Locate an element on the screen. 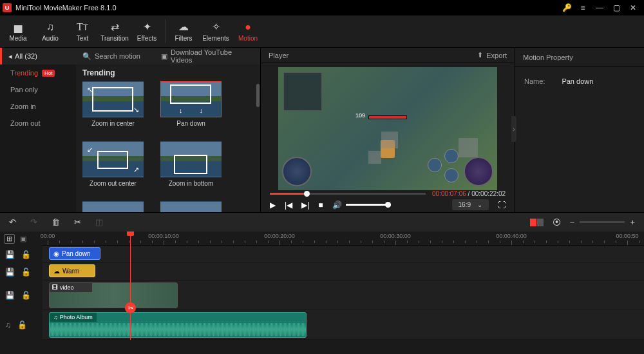  motion-thumb: ↙↗Zoom out center is located at coordinates (113, 164).